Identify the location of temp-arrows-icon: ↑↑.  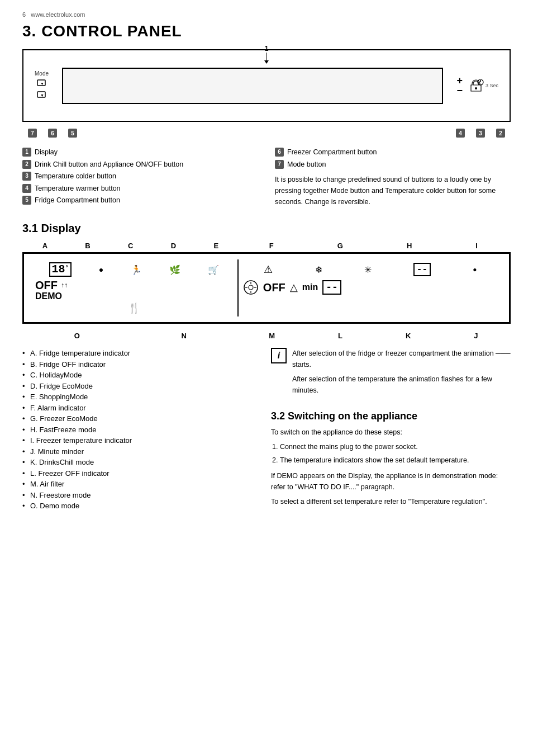
(64, 285).